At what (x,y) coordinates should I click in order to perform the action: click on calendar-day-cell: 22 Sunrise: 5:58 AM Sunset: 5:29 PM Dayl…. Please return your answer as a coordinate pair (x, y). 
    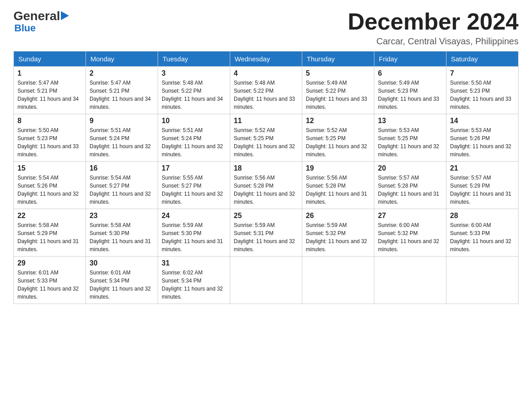
    Looking at the image, I should click on (50, 233).